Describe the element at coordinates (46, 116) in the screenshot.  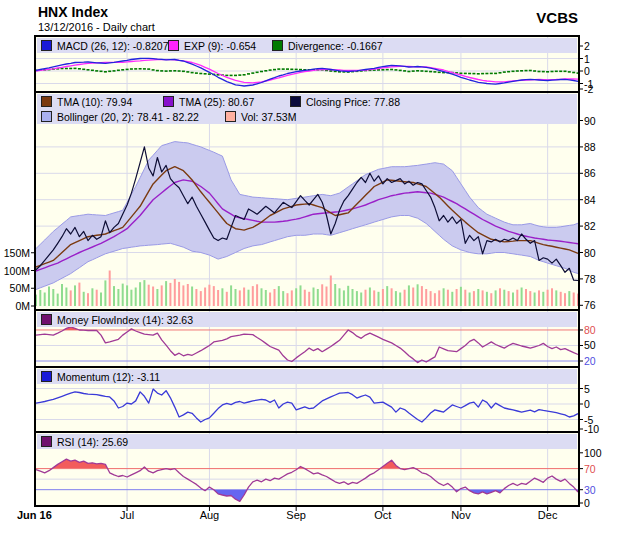
I see `bollinger-swatch-icon` at that location.